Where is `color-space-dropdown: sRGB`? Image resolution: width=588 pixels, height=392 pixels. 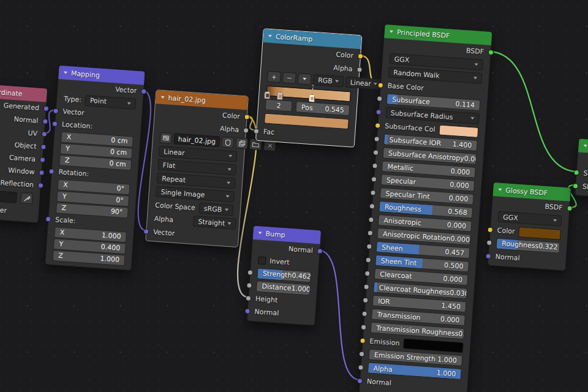 color-space-dropdown: sRGB is located at coordinates (216, 209).